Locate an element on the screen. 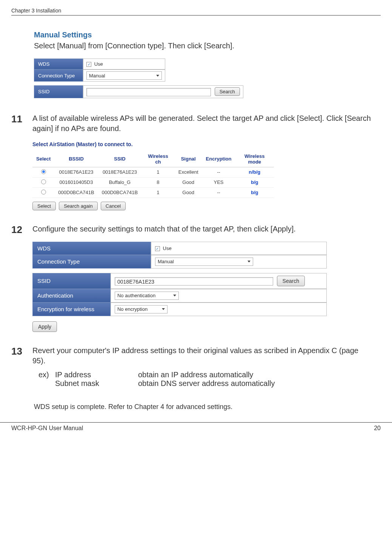 The height and width of the screenshot is (551, 392). ap-ssid: Buffalo_G is located at coordinates (120, 182).